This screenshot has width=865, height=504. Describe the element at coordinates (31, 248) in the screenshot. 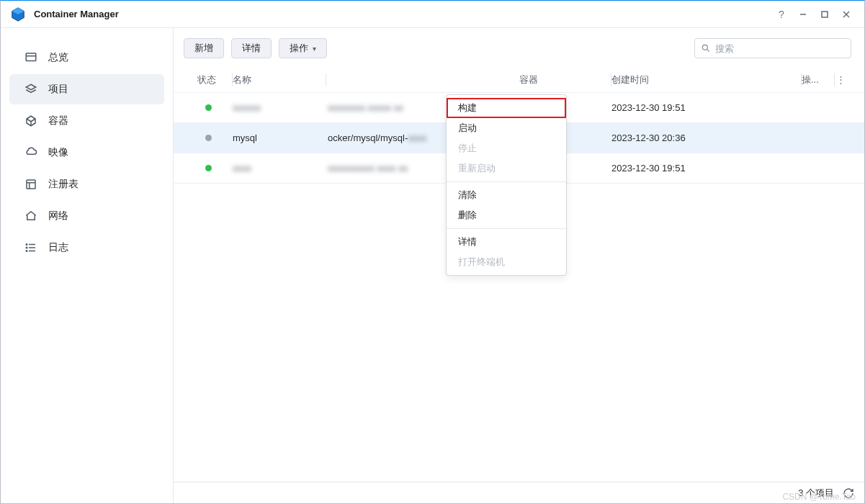

I see `list-icon` at that location.